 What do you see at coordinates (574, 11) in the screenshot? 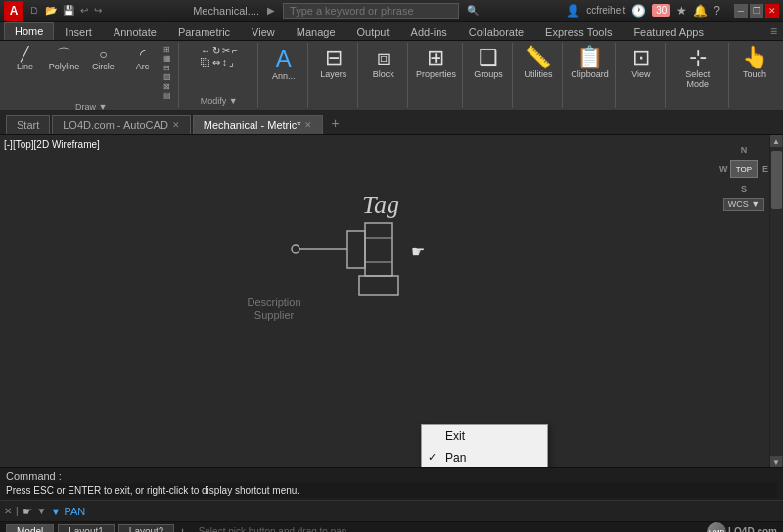
I see `user-icon: 👤` at bounding box center [574, 11].